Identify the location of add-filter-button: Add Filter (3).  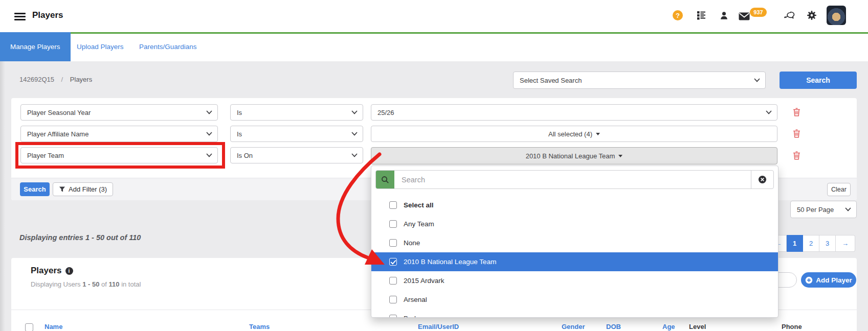
(83, 189).